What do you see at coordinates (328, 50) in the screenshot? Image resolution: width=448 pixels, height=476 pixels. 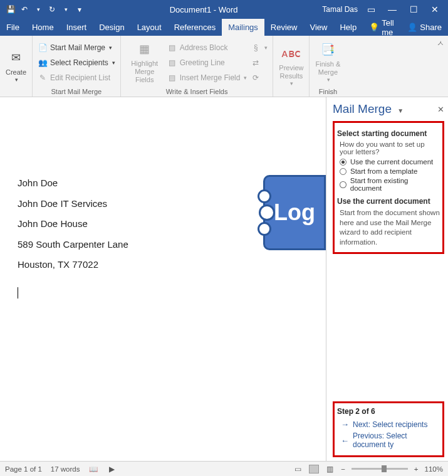 I see `finish-icon: 📑` at bounding box center [328, 50].